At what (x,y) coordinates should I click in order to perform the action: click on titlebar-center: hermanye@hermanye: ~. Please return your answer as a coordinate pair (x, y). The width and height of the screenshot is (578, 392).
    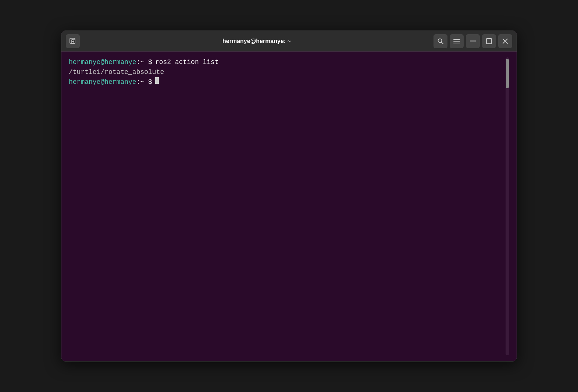
    Looking at the image, I should click on (257, 41).